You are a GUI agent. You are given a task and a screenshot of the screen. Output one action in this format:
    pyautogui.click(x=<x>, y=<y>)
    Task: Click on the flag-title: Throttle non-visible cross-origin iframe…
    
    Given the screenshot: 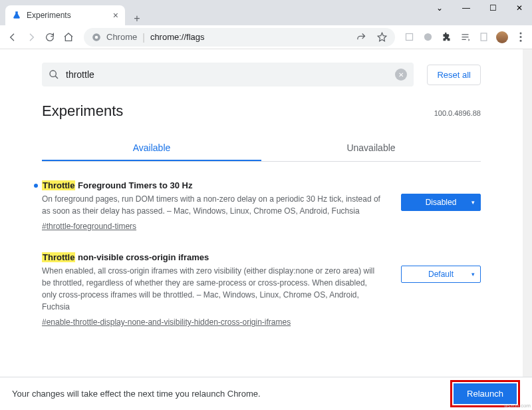 What is the action you would take?
    pyautogui.click(x=212, y=257)
    